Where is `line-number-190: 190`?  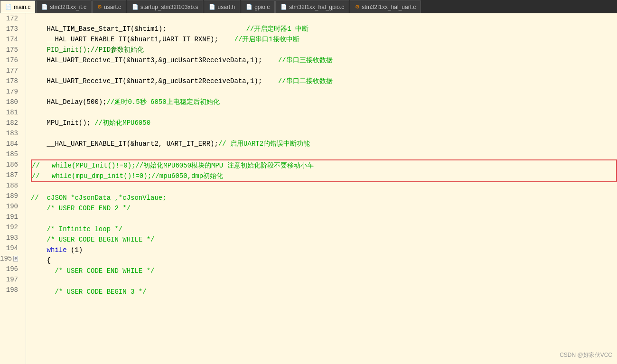
line-number-190: 190 is located at coordinates (11, 206).